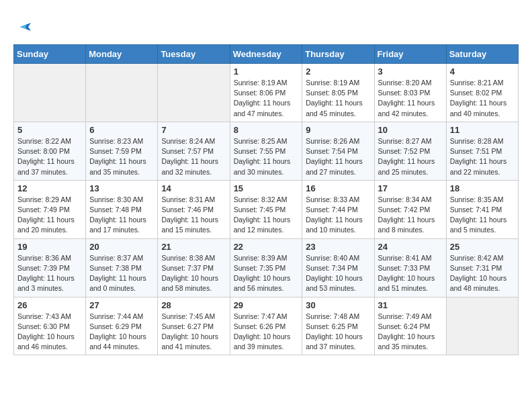 The width and height of the screenshot is (532, 411). Describe the element at coordinates (193, 274) in the screenshot. I see `day-info: Sunrise: 8:38 AM Sunset: 7:37 PM Dayligh…` at that location.